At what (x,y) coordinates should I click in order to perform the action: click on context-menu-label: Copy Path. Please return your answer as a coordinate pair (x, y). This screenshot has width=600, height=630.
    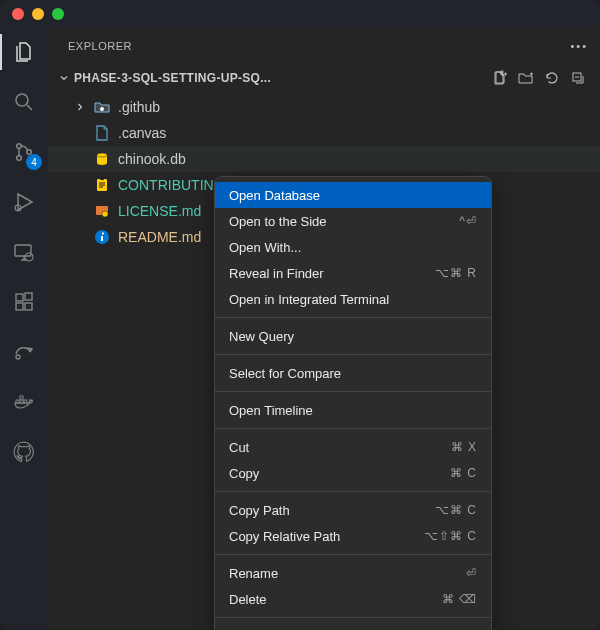
    Looking at the image, I should click on (260, 510).